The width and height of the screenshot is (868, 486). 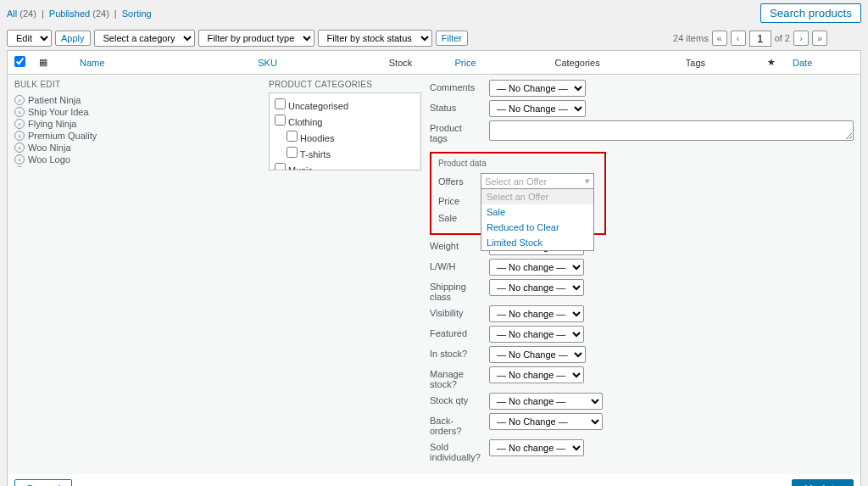 What do you see at coordinates (92, 63) in the screenshot?
I see `col-name: Name` at bounding box center [92, 63].